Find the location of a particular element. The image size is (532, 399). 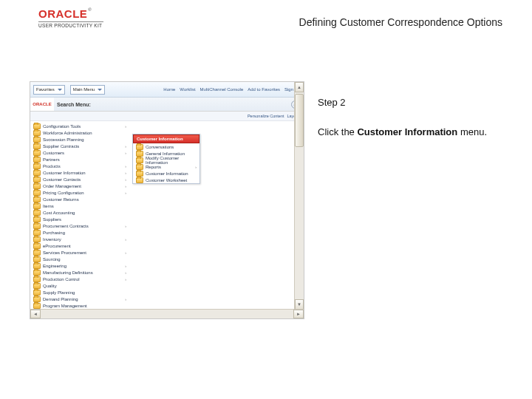

menu-item: Partners is located at coordinates (81, 160).